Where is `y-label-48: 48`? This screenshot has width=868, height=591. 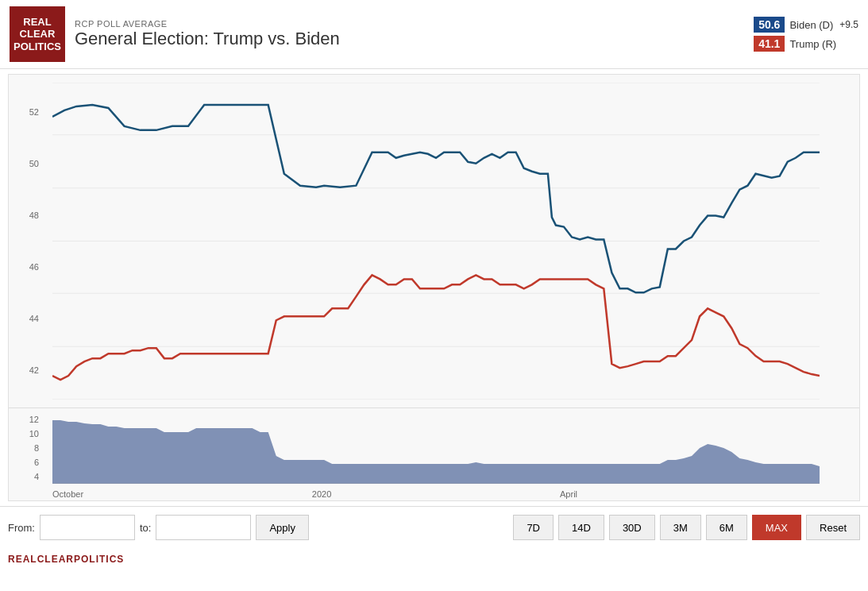
y-label-48: 48 is located at coordinates (27, 215).